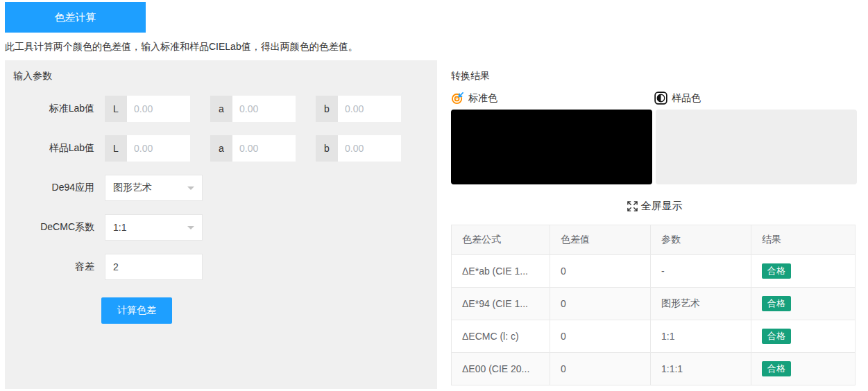 The width and height of the screenshot is (868, 391). I want to click on decmc-row: DeCMC系数 1:1, so click(221, 227).